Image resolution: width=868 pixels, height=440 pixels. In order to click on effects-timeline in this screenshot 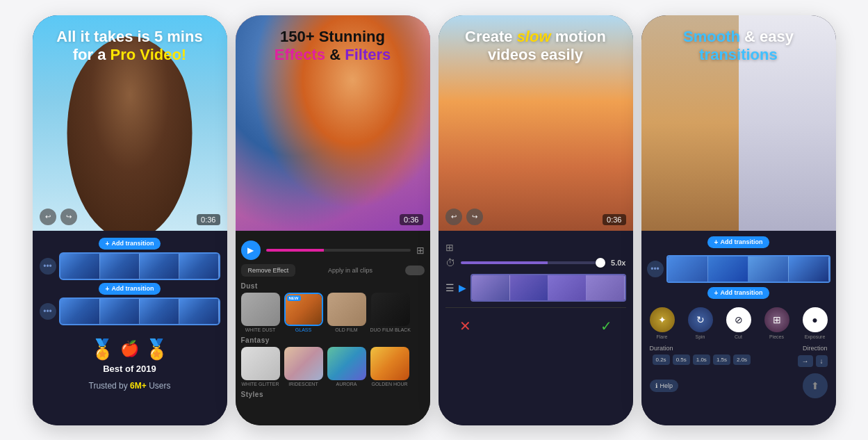, I will do `click(338, 250)`.